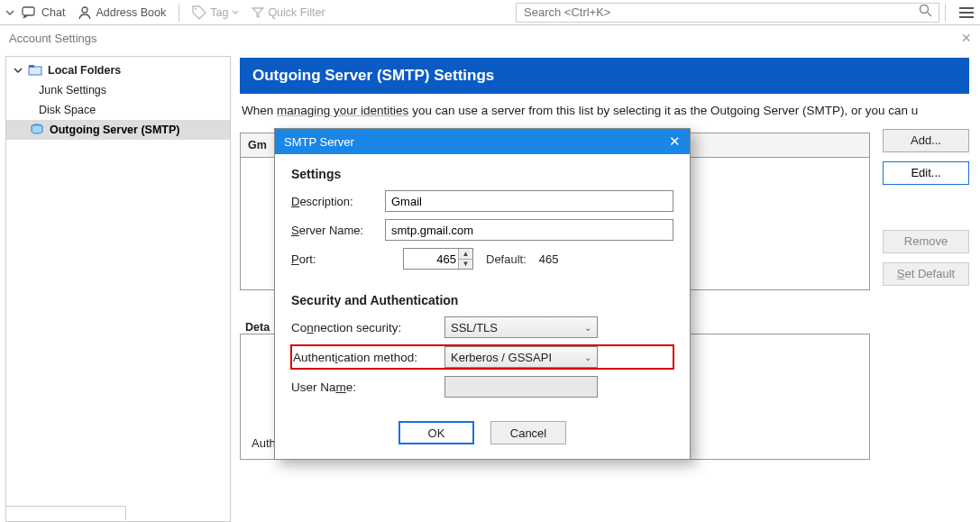  I want to click on tree-item-label: Outgoing Server (SMTP), so click(114, 130).